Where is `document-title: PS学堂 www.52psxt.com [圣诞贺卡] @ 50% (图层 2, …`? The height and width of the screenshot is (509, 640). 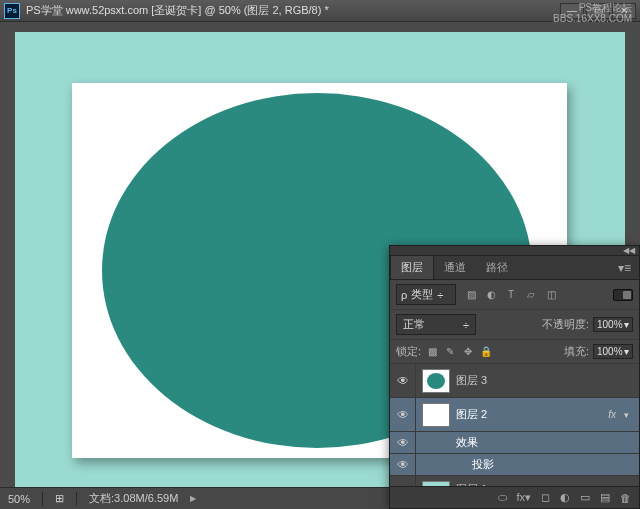 document-title: PS学堂 www.52psxt.com [圣诞贺卡] @ 50% (图层 2, … is located at coordinates (293, 10).